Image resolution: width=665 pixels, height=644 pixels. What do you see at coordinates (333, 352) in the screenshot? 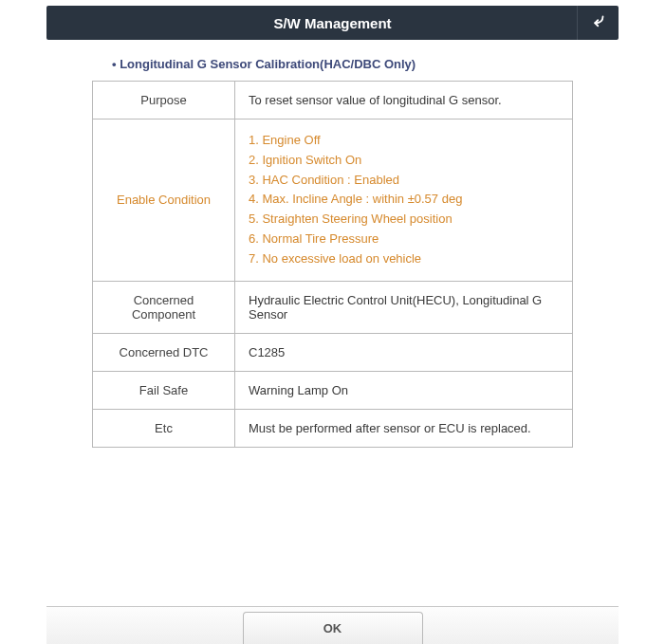
I see `table-row: Concerned DTC C1285` at bounding box center [333, 352].